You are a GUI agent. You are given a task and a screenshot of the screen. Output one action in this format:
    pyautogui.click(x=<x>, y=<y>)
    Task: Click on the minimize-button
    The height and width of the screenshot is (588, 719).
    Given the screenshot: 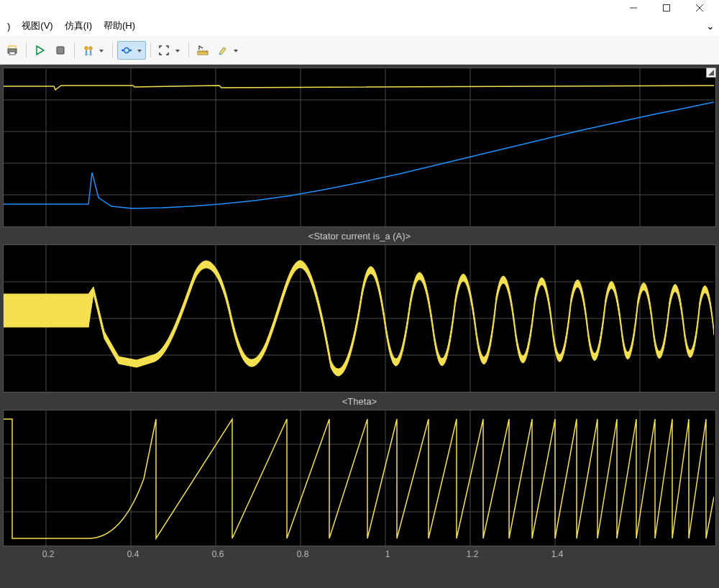 What is the action you would take?
    pyautogui.click(x=633, y=8)
    